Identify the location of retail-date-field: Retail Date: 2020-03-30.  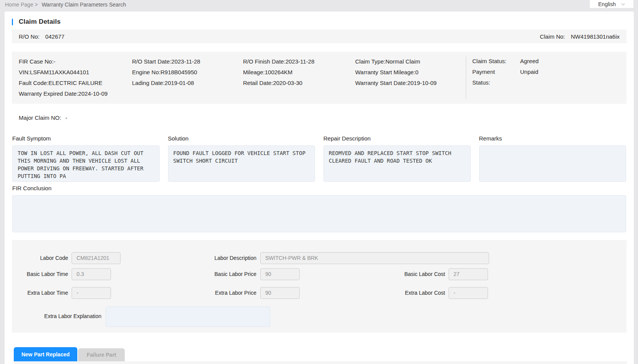
(299, 83).